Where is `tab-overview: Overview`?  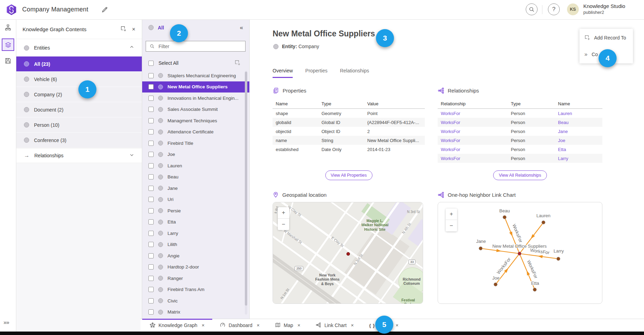
tab-overview: Overview is located at coordinates (283, 73).